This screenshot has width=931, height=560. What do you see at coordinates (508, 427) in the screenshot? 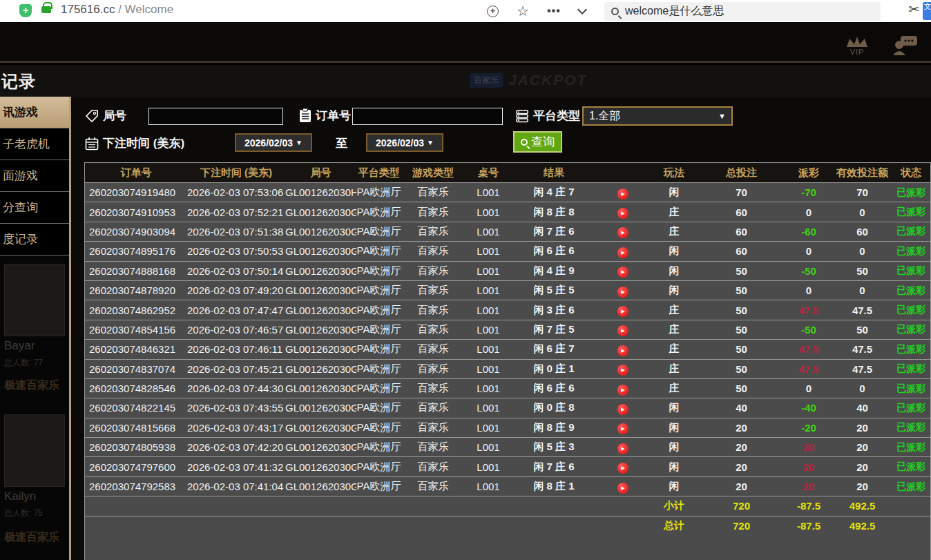
I see `table-row: 2602030748156682026-02-03 07:43:17GL0012…` at bounding box center [508, 427].